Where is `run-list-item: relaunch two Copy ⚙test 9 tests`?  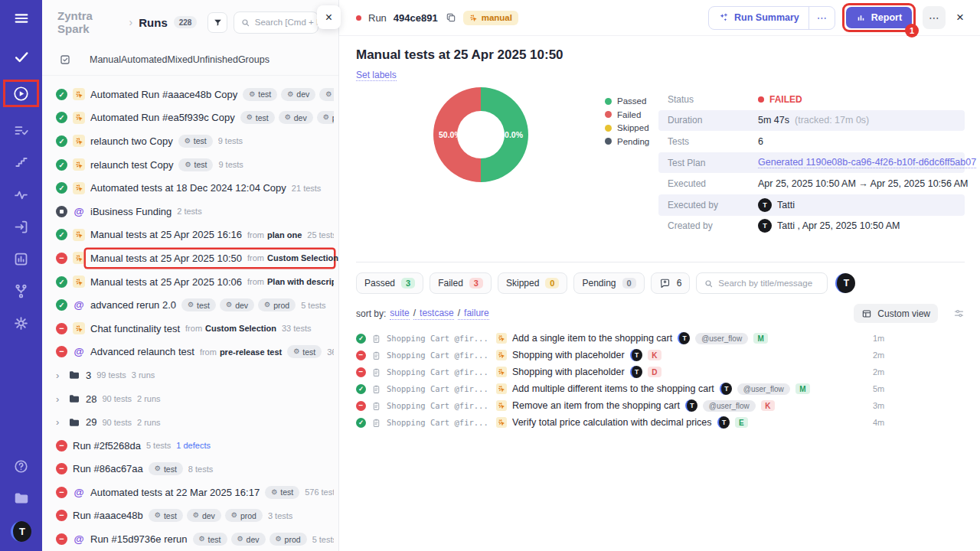
run-list-item: relaunch two Copy ⚙test 9 tests is located at coordinates (194, 141).